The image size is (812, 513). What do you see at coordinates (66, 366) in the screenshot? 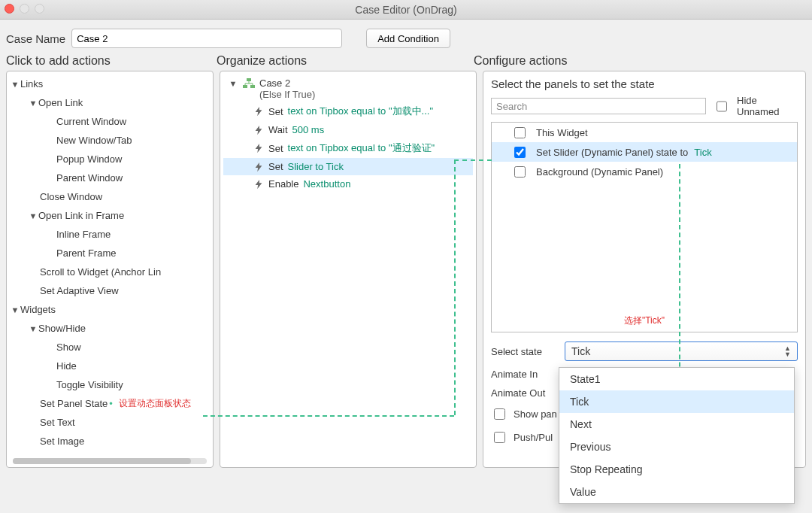
I see `tree-label: Hide` at bounding box center [66, 366].